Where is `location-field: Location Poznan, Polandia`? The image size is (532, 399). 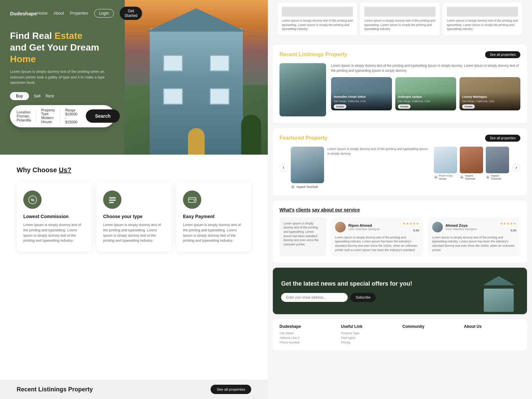 location-field: Location Poznan, Polandia is located at coordinates (27, 116).